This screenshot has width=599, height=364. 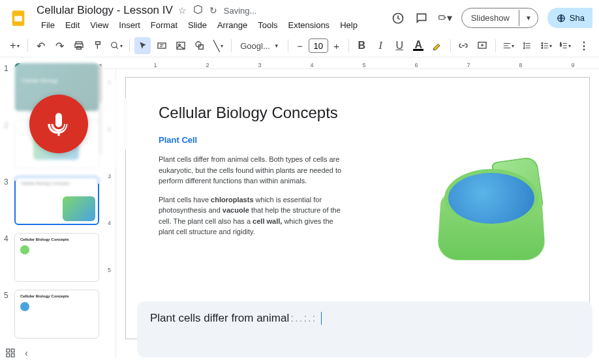 What do you see at coordinates (351, 63) in the screenshot?
I see `horizontal-ruler: 123456789` at bounding box center [351, 63].